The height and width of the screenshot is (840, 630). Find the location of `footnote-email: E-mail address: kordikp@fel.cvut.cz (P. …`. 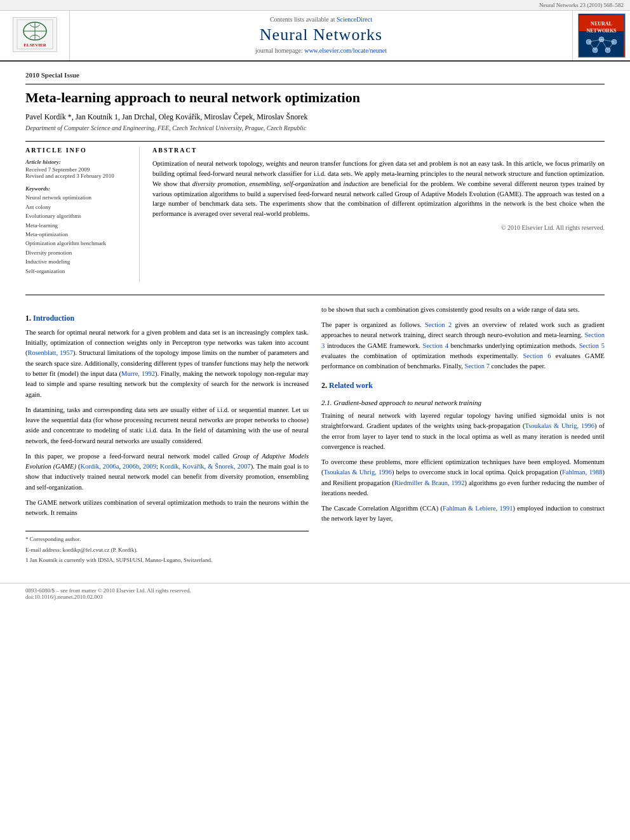

footnote-email: E-mail address: kordikp@fel.cvut.cz (P. … is located at coordinates (167, 550).